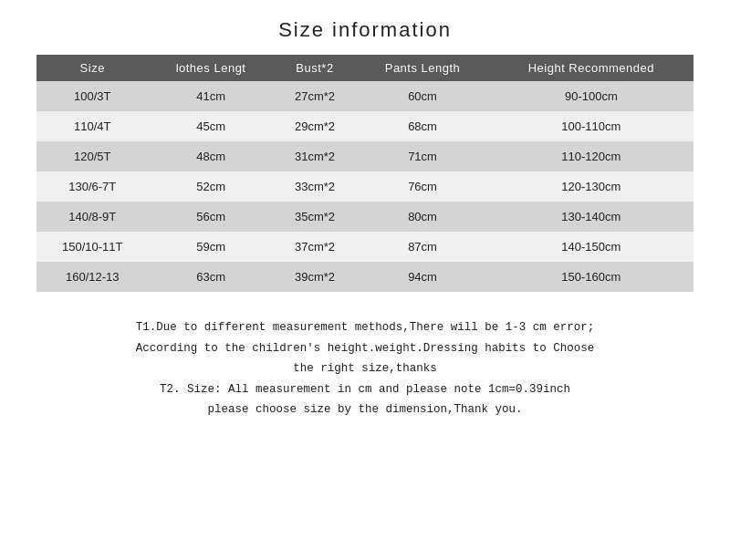  Describe the element at coordinates (422, 97) in the screenshot. I see `table-cell: 60cm` at that location.